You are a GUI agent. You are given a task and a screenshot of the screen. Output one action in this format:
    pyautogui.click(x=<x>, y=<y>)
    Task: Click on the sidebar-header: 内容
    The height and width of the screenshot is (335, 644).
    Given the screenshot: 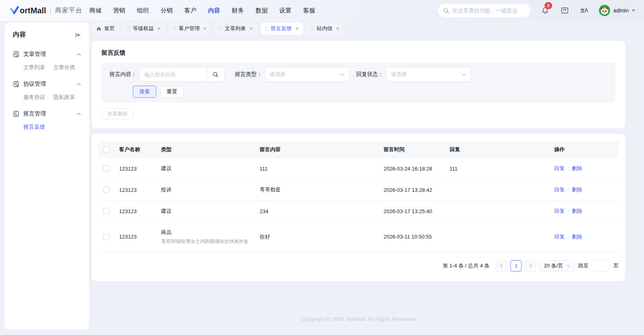 What is the action you would take?
    pyautogui.click(x=47, y=37)
    